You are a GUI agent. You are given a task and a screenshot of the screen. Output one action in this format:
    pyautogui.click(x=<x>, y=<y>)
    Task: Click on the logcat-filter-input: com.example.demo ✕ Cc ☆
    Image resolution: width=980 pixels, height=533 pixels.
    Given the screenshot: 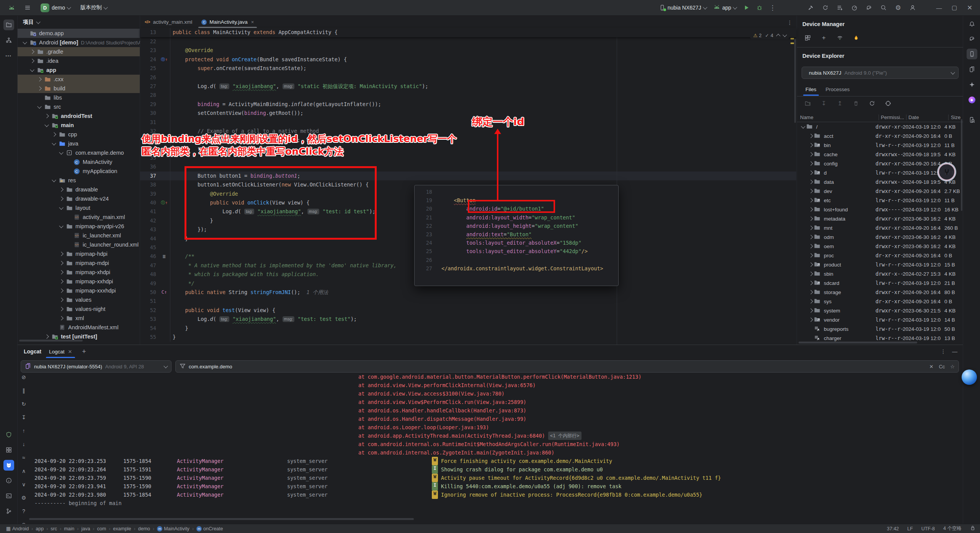 What is the action you would take?
    pyautogui.click(x=567, y=366)
    